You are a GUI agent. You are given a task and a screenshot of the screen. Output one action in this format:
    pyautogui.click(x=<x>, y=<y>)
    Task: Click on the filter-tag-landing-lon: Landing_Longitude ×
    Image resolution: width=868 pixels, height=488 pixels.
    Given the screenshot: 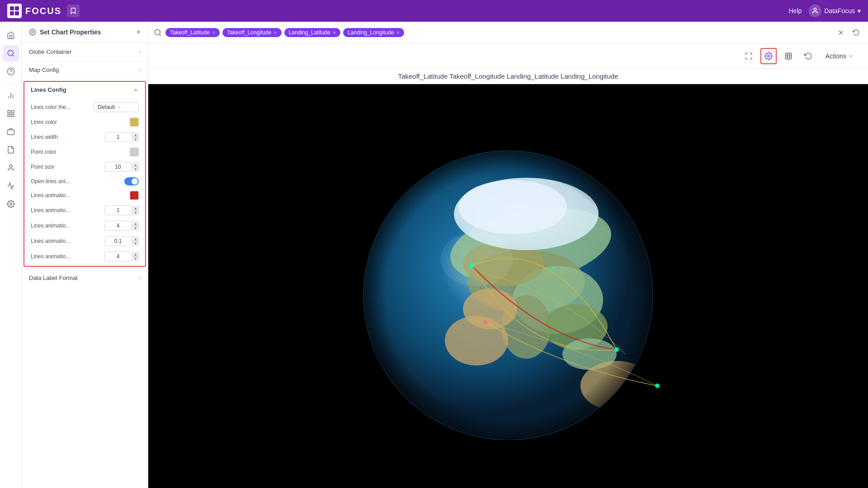 What is the action you would take?
    pyautogui.click(x=373, y=33)
    